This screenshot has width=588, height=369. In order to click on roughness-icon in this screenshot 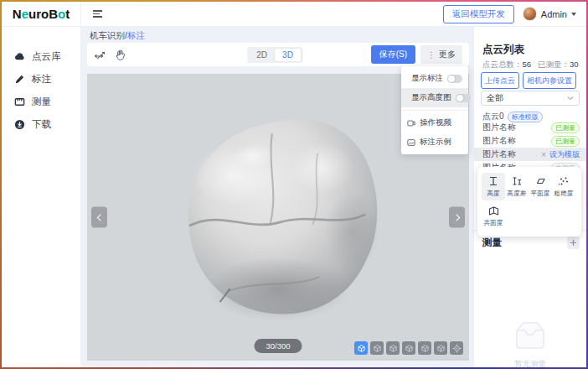, I will do `click(564, 181)`.